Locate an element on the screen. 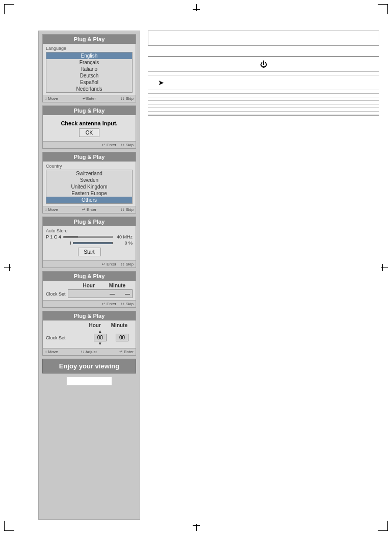 The height and width of the screenshot is (535, 392). nav-skip-3: ↕↕ Skip is located at coordinates (127, 210).